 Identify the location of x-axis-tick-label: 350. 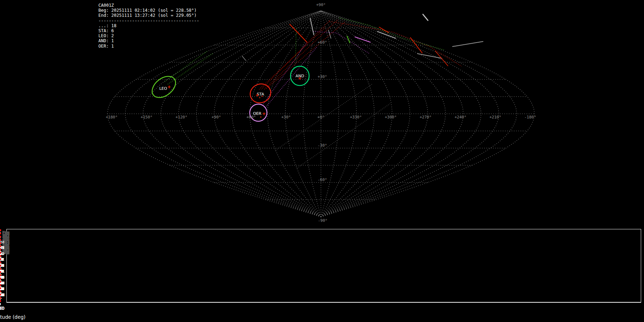
(2, 308).